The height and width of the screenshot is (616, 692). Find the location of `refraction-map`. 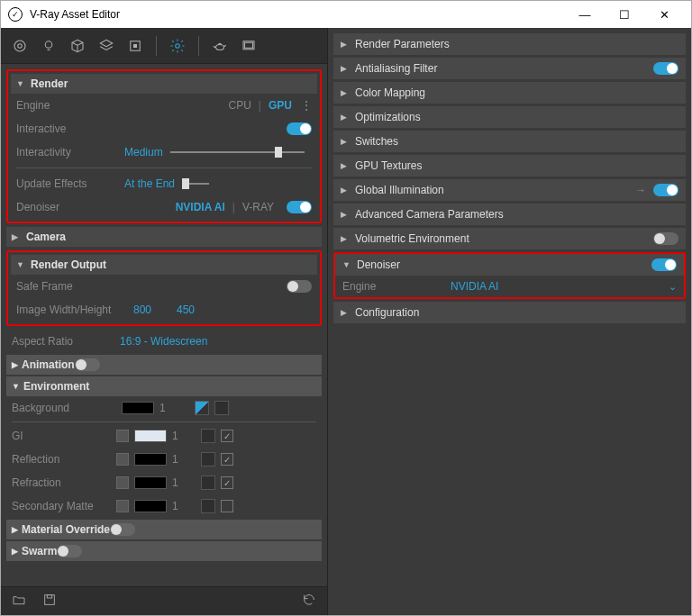

refraction-map is located at coordinates (208, 483).